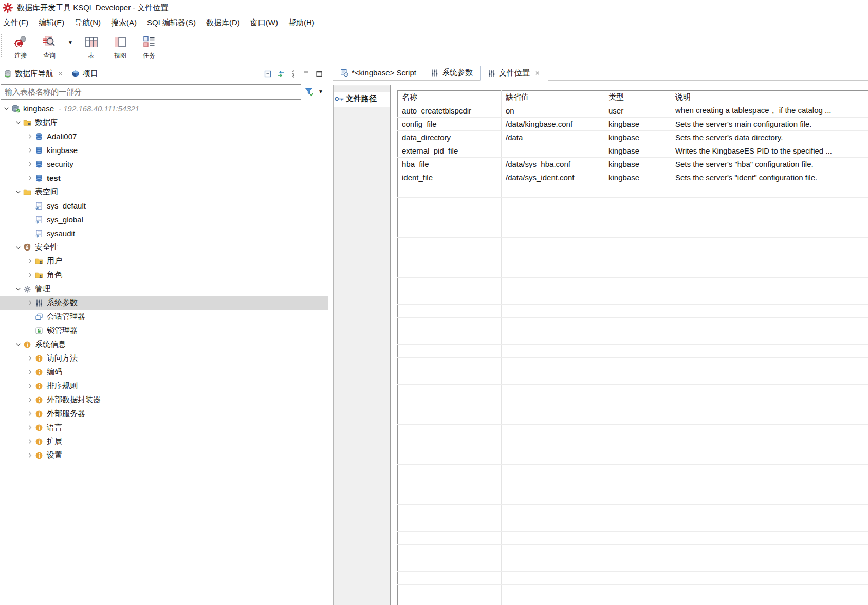 The width and height of the screenshot is (868, 605). What do you see at coordinates (164, 275) in the screenshot?
I see `tree-item-角色: 角色` at bounding box center [164, 275].